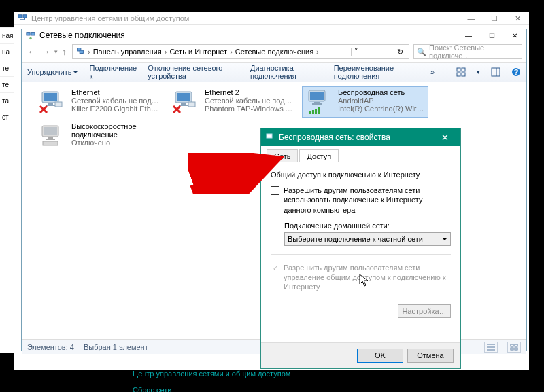  I want to click on connection-desc: Killer E2200 Gigabit Etherne…, so click(116, 109).